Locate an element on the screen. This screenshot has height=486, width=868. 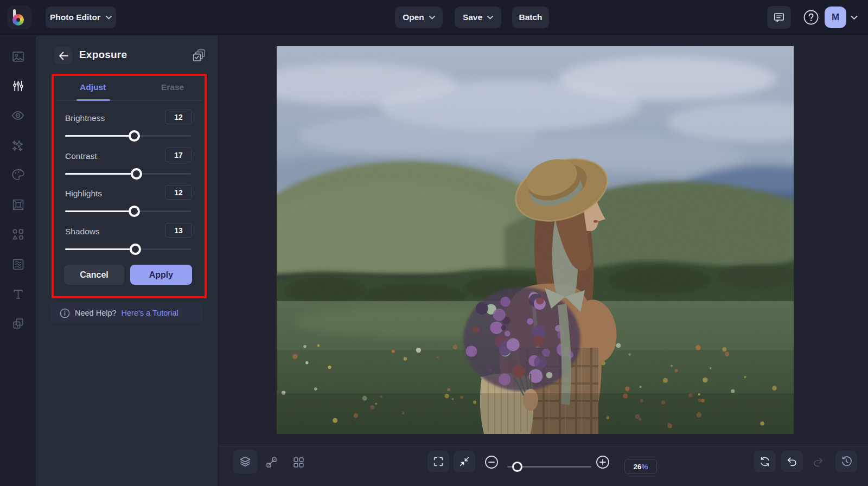
grid-view-icon is located at coordinates (298, 462).